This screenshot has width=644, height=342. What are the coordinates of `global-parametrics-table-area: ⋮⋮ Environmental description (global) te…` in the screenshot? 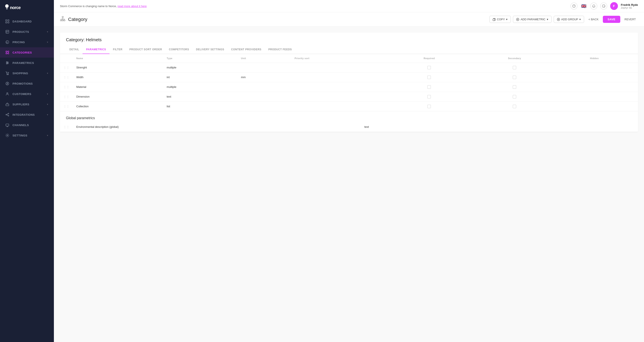 It's located at (349, 127).